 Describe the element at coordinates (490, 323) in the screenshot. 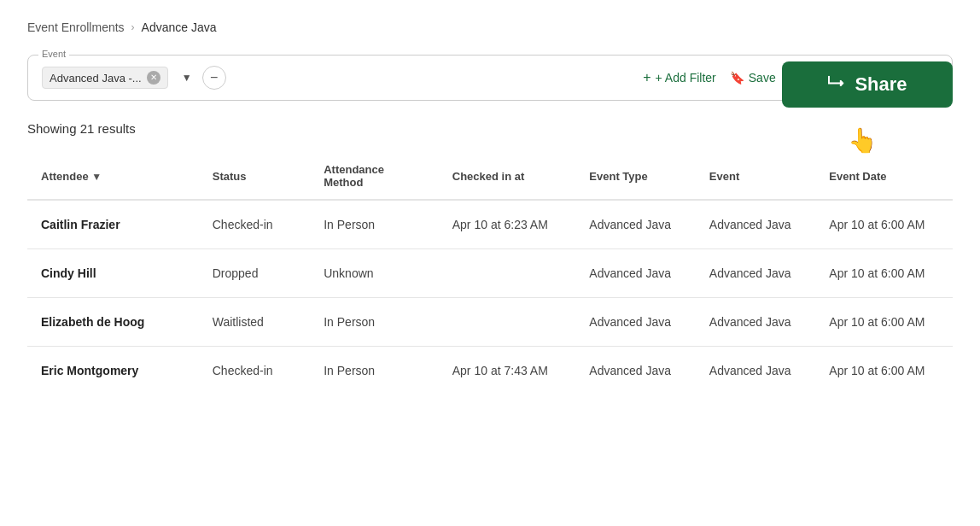

I see `table-row: Elizabeth de HoogWaitlistedIn PersonAdva…` at that location.